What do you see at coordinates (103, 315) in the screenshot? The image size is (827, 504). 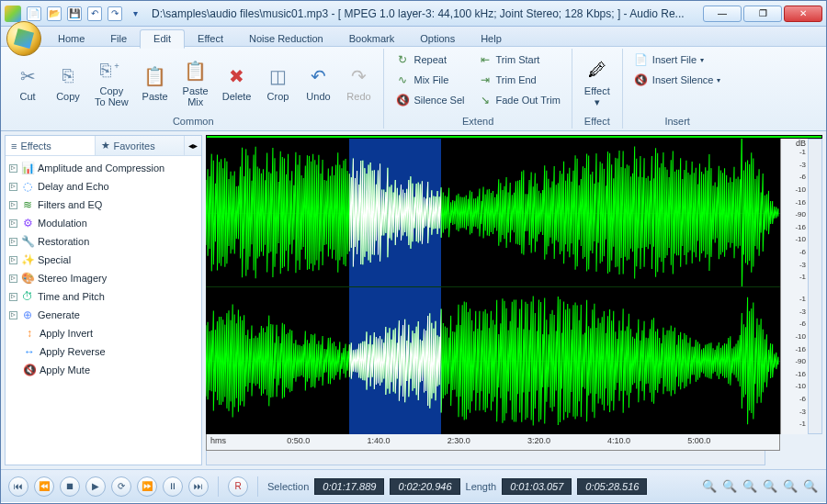 I see `tree-item-generate: ▷⊕Generate` at bounding box center [103, 315].